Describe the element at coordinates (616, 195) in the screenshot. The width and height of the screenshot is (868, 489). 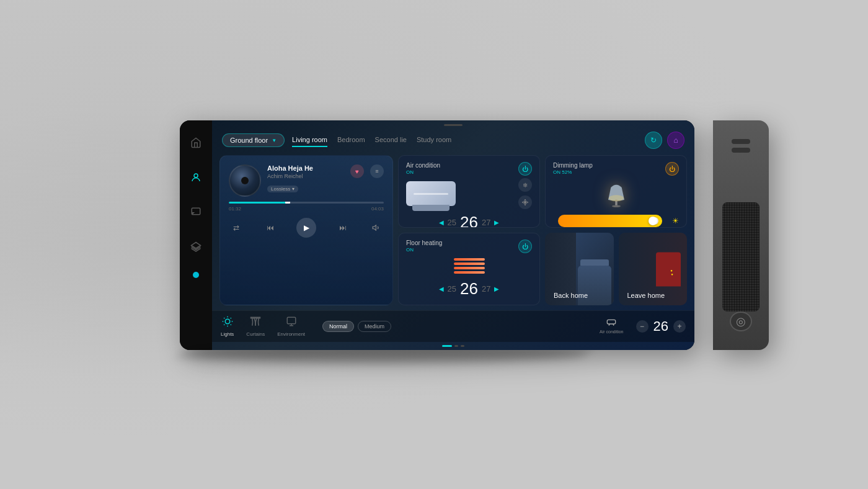
I see `lamp-image` at that location.